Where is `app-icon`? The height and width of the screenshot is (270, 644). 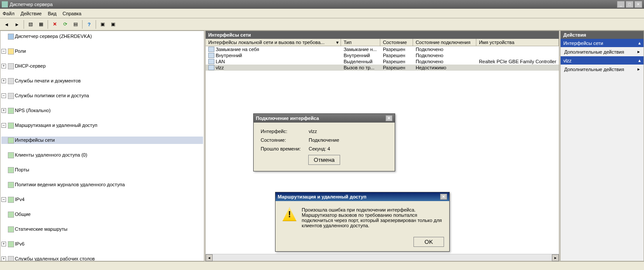
app-icon is located at coordinates (5, 4).